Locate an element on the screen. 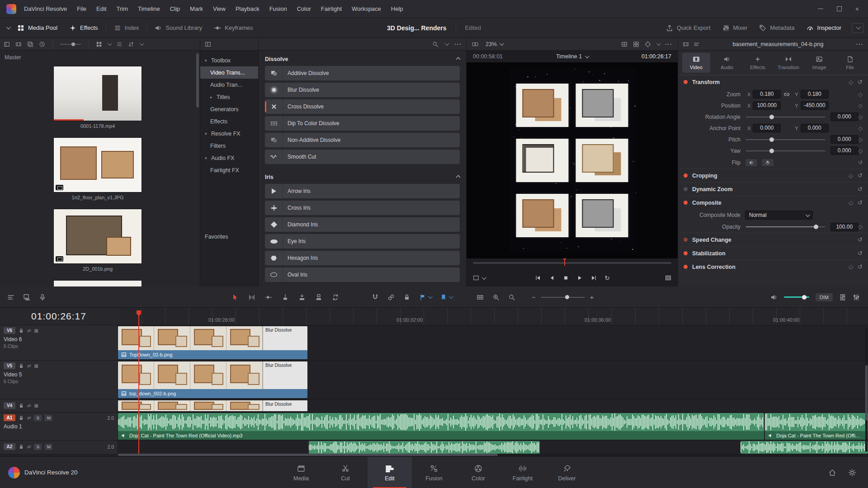  menu-file: File is located at coordinates (81, 9).